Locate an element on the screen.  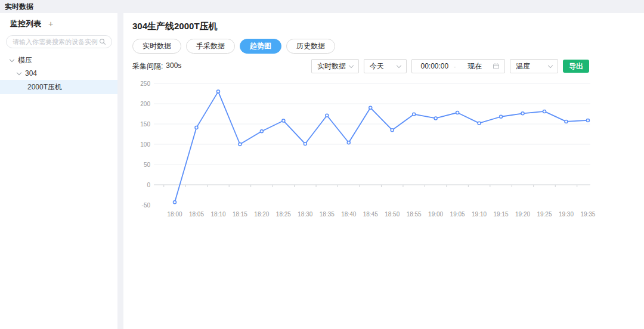
tab-history-data: 历史数据 is located at coordinates (311, 46).